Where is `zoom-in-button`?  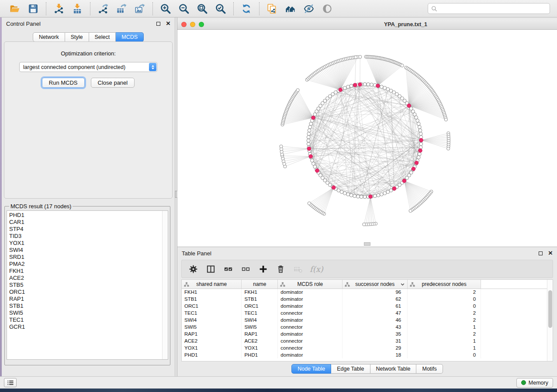 zoom-in-button is located at coordinates (166, 9).